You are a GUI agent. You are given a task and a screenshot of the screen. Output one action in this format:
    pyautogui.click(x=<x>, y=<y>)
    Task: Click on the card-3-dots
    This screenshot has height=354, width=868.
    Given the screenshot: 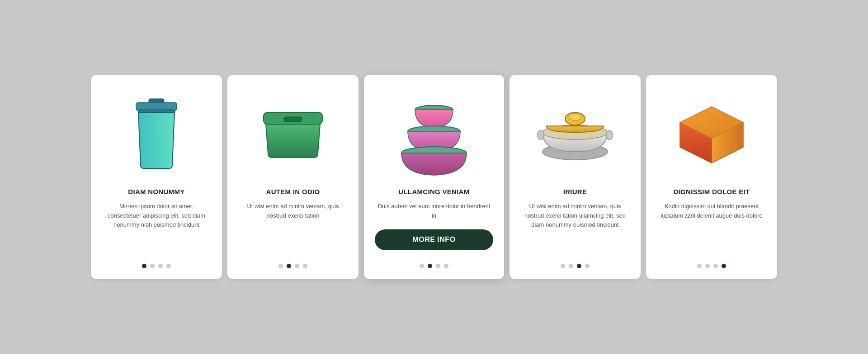 What is the action you would take?
    pyautogui.click(x=434, y=264)
    